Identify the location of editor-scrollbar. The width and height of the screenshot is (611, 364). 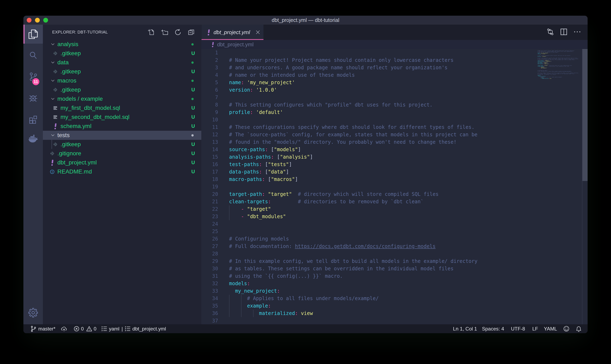
(585, 187).